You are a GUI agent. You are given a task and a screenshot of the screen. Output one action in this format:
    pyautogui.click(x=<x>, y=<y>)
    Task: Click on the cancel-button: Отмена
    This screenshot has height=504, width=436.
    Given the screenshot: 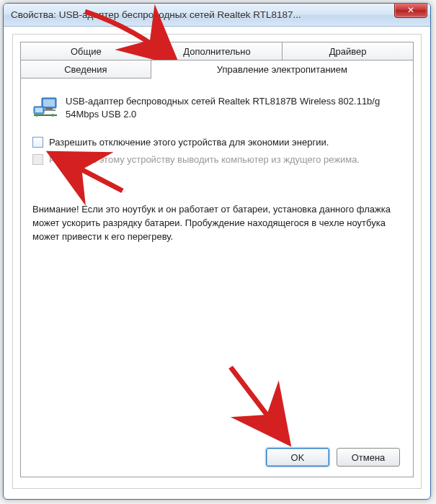 What is the action you would take?
    pyautogui.click(x=368, y=457)
    